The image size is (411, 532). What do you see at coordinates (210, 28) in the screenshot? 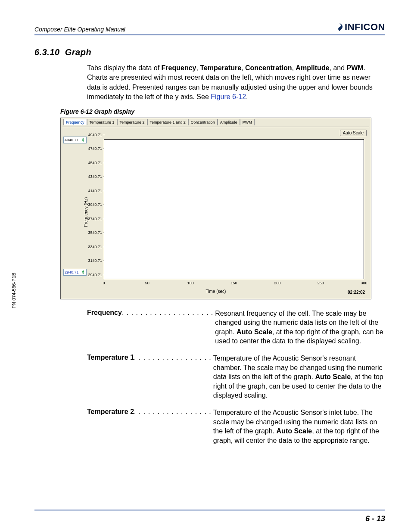
I see `page-header: Composer Elite Operating Manual INFICON` at bounding box center [210, 28].